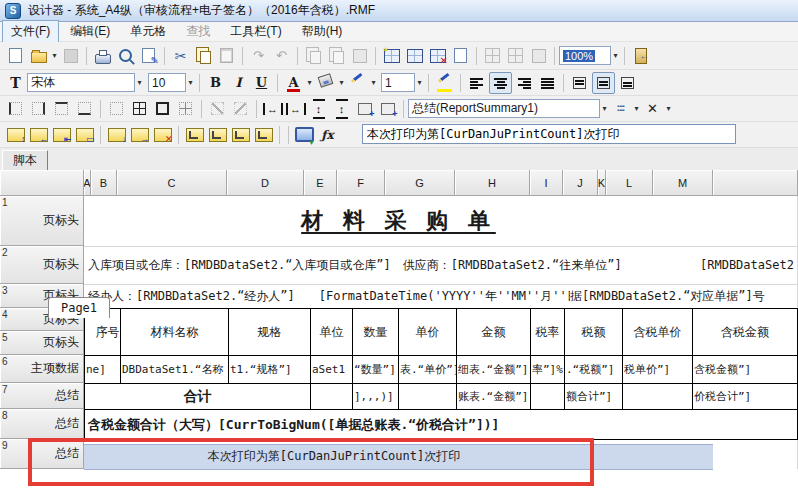  Describe the element at coordinates (38, 109) in the screenshot. I see `border-right-icon` at that location.